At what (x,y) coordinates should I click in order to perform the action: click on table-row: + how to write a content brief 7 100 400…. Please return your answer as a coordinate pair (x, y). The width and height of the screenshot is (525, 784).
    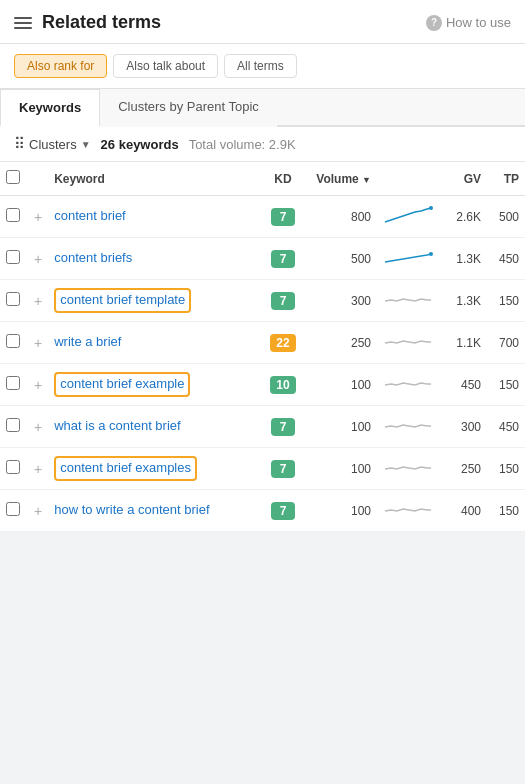
    Looking at the image, I should click on (262, 511).